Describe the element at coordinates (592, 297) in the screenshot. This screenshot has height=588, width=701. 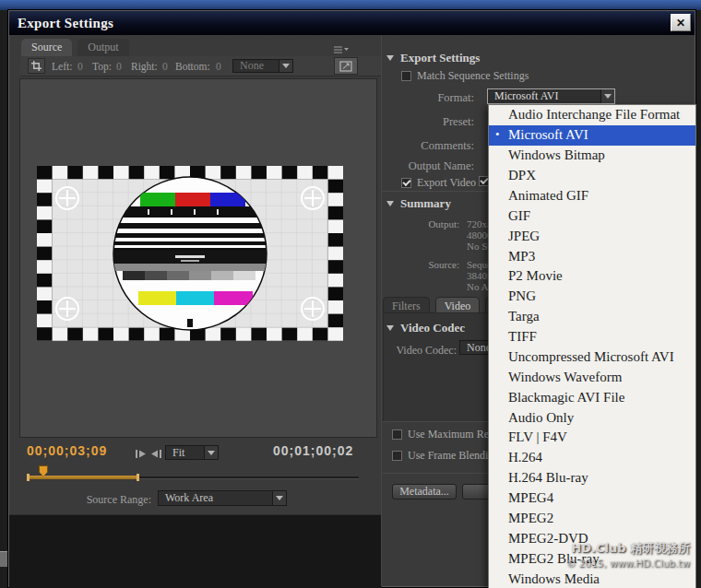
I see `format-option: PNG` at that location.